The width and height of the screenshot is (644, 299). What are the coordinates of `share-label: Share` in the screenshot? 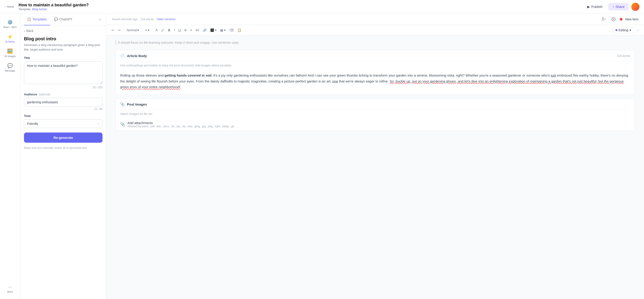 It's located at (620, 7).